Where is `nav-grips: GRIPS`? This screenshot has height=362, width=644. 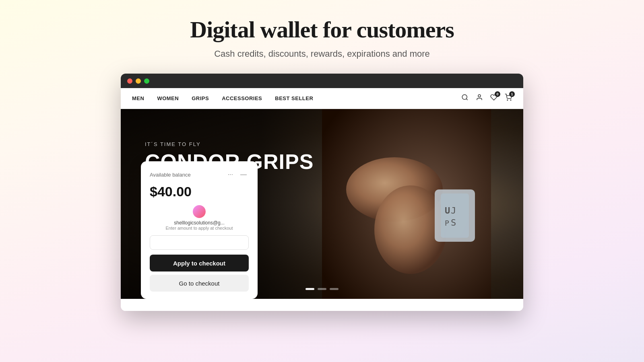 nav-grips: GRIPS is located at coordinates (200, 98).